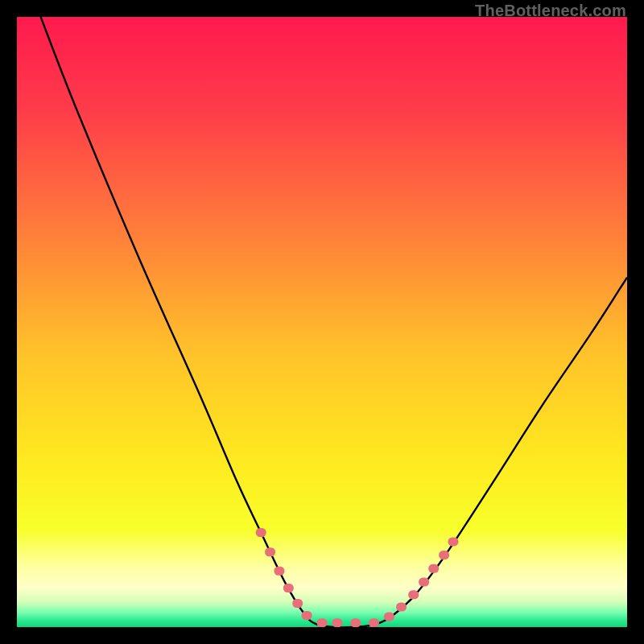 The height and width of the screenshot is (644, 644). I want to click on watermark-text: TheBottleneck.com, so click(551, 11).